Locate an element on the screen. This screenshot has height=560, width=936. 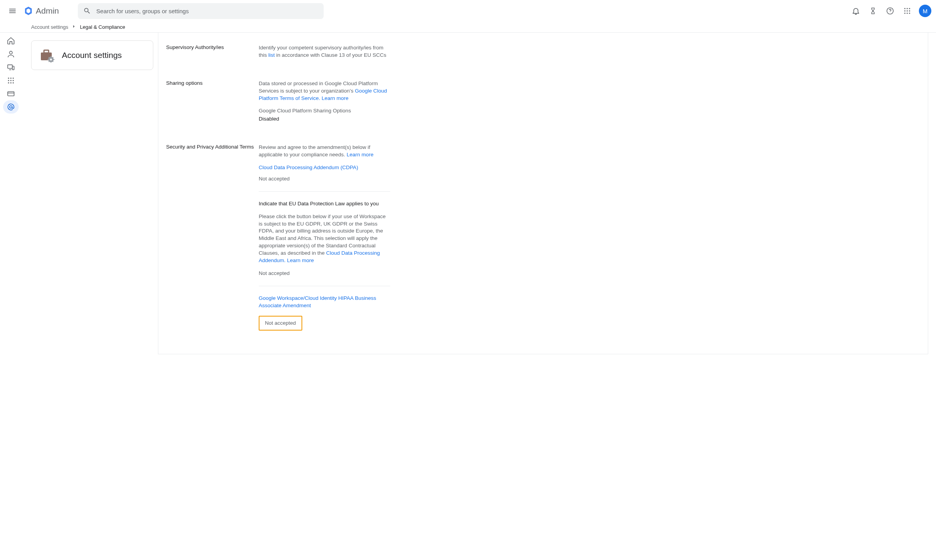
breadcrumb: Account settings Legal & Compliance is located at coordinates (468, 27).